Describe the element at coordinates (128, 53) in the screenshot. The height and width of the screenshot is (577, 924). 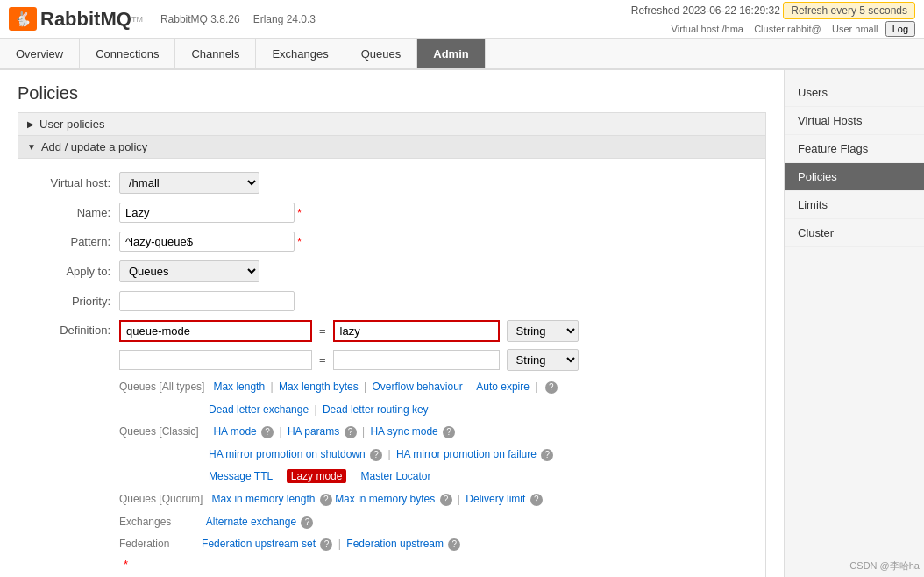
I see `nav-connections: Connections` at that location.